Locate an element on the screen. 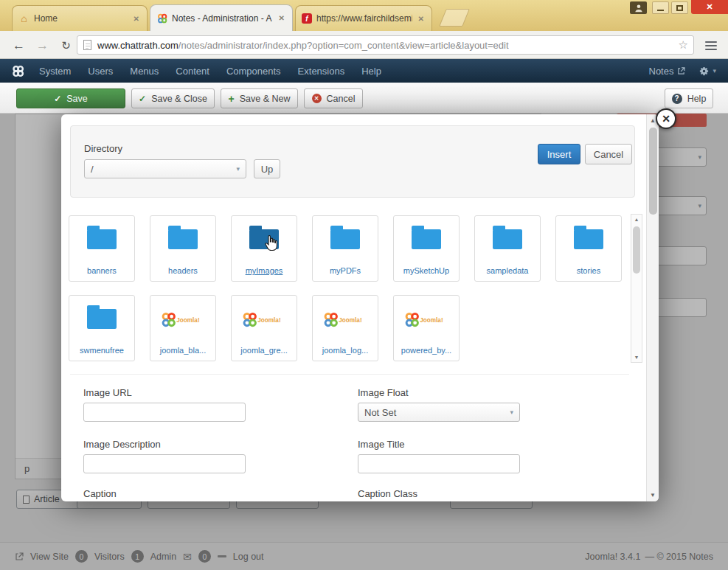  image-powered-by: Joomla! powered_by... is located at coordinates (426, 328).